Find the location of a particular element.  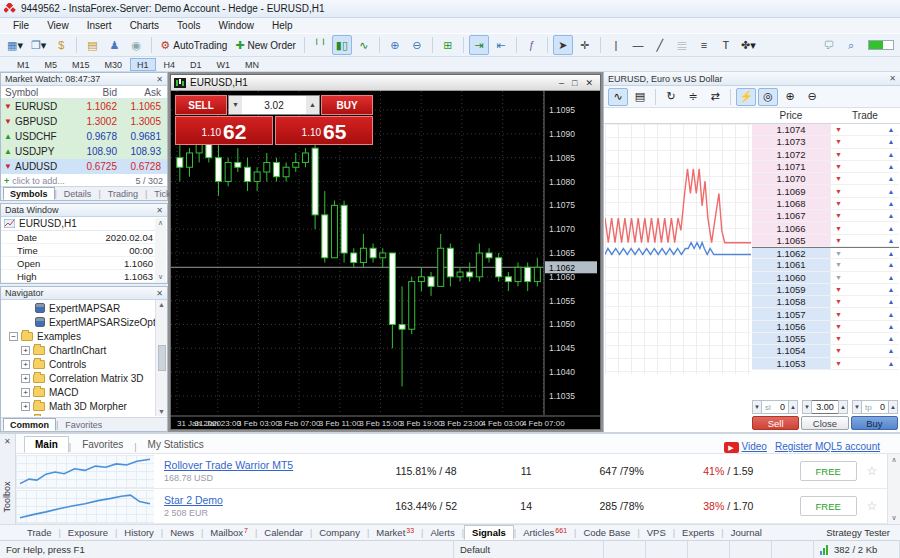

dom-volume-value: 3.00 is located at coordinates (825, 407).